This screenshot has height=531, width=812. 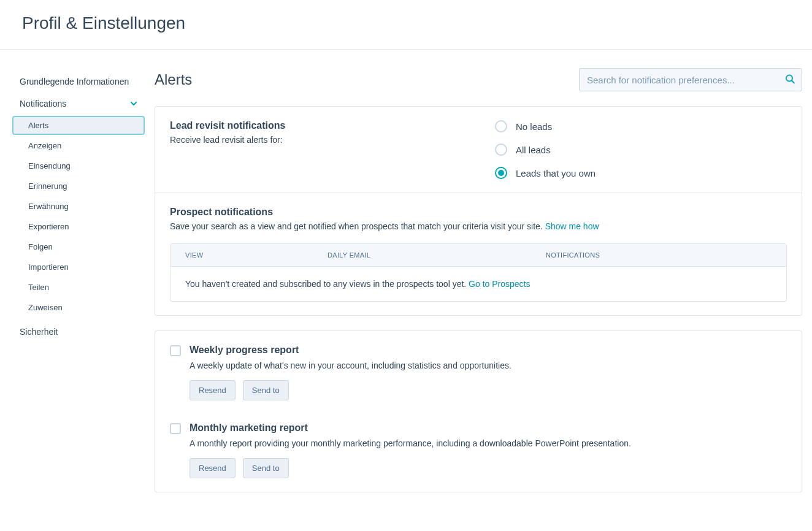 I want to click on lead-revisit-section: Lead revisit notifications Receive lead …, so click(x=478, y=150).